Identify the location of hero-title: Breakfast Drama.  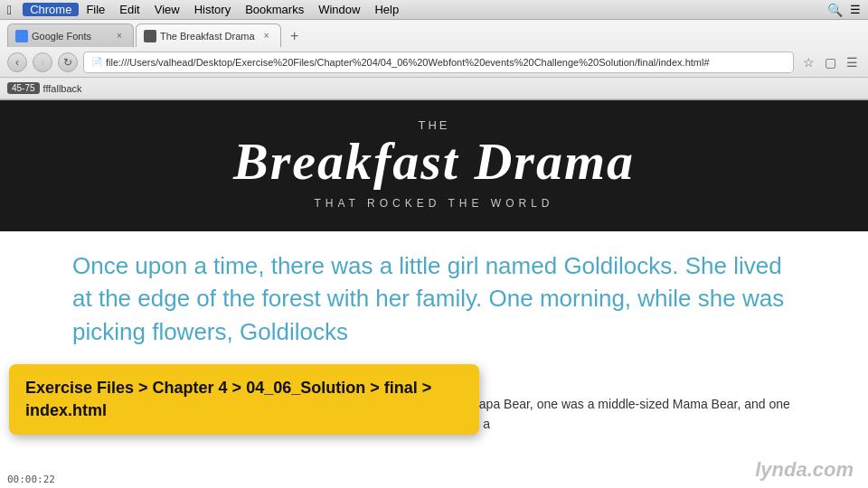
(434, 162).